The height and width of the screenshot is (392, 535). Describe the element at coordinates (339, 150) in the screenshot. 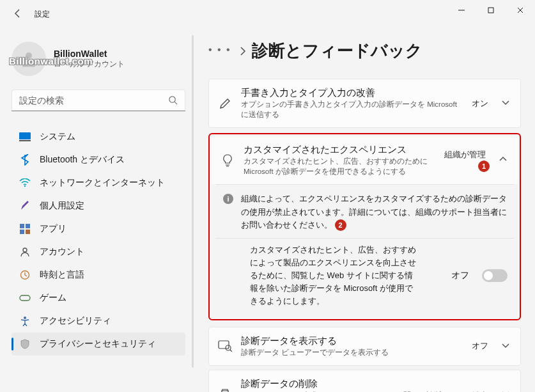

I see `panel-title: カスタマイズされたエクスペリエンス` at that location.